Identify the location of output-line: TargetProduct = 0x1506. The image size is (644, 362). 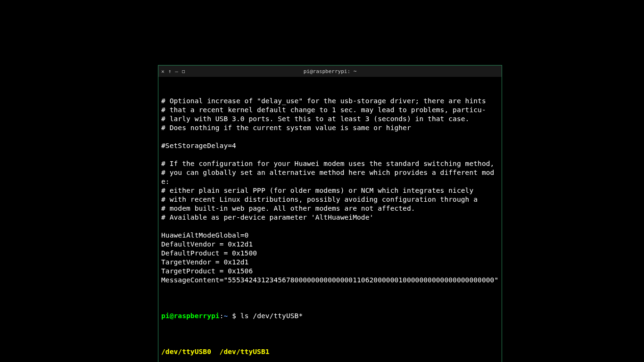
(330, 272).